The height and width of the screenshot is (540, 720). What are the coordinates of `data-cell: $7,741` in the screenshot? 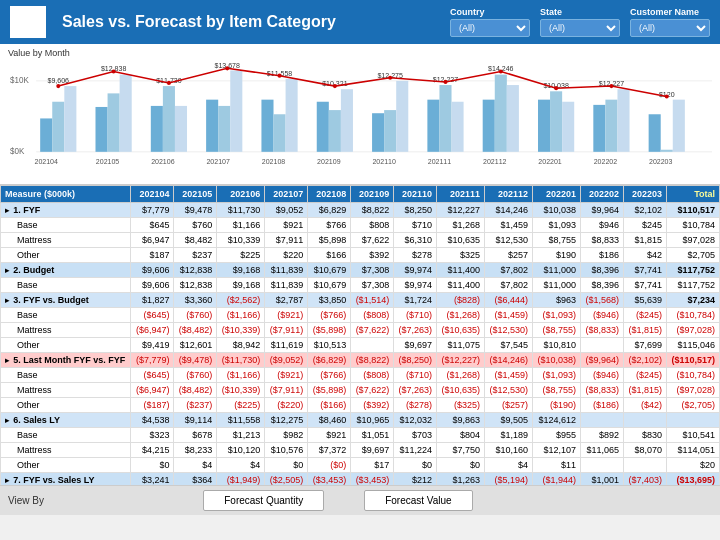 It's located at (644, 286).